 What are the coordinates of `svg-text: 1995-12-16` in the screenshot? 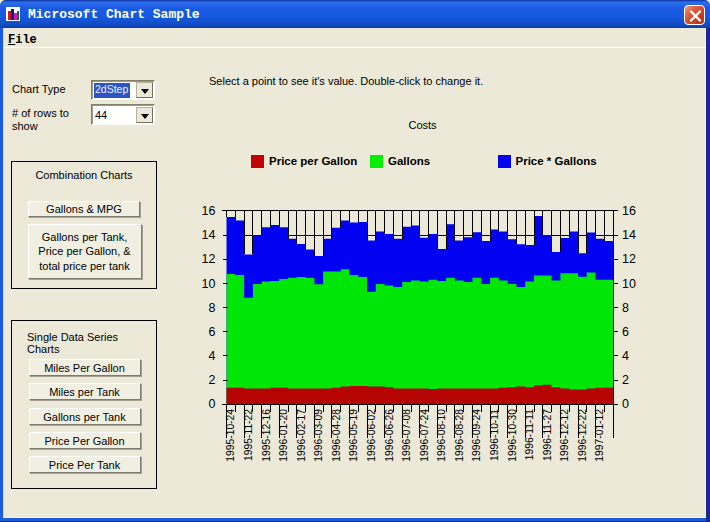 It's located at (266, 436).